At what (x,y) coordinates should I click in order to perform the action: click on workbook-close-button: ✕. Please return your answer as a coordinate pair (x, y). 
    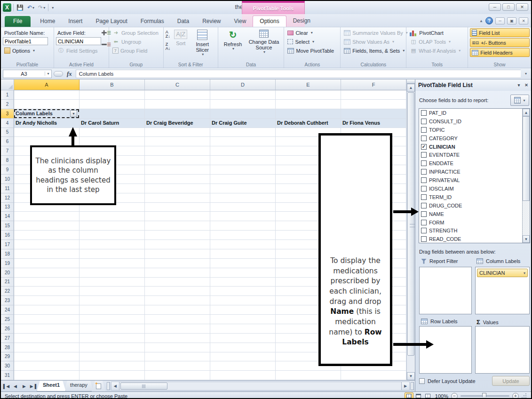
    Looking at the image, I should click on (524, 21).